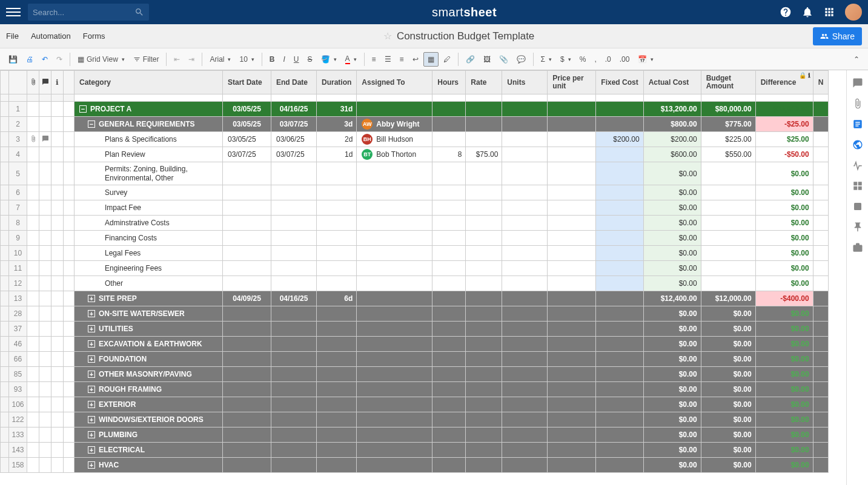 The image size is (868, 485). Describe the element at coordinates (414, 109) in the screenshot. I see `table-row: 1−PROJECT A03/05/2504/16/2531d$13,200.00…` at that location.